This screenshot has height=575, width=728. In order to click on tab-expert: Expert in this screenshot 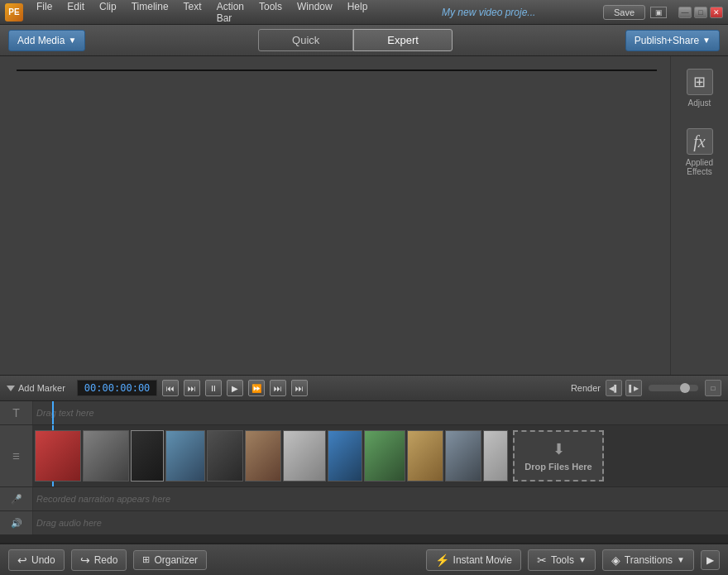, I will do `click(403, 40)`.